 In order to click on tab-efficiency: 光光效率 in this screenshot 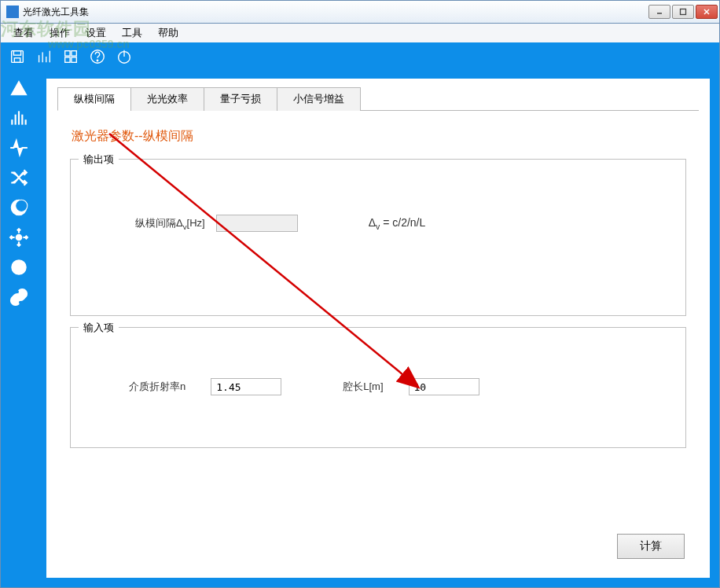, I will do `click(167, 99)`.